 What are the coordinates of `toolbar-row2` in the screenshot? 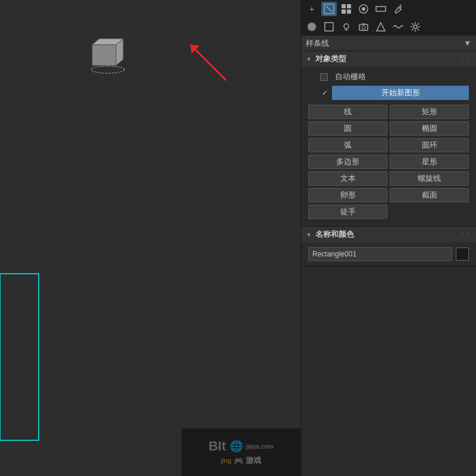 It's located at (388, 27).